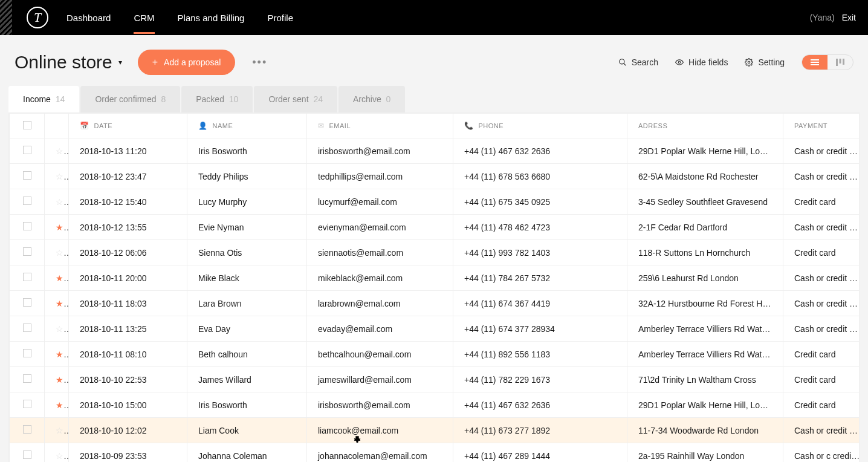 Image resolution: width=868 pixels, height=462 pixels. I want to click on hide-fields-button: Hide fields, so click(701, 62).